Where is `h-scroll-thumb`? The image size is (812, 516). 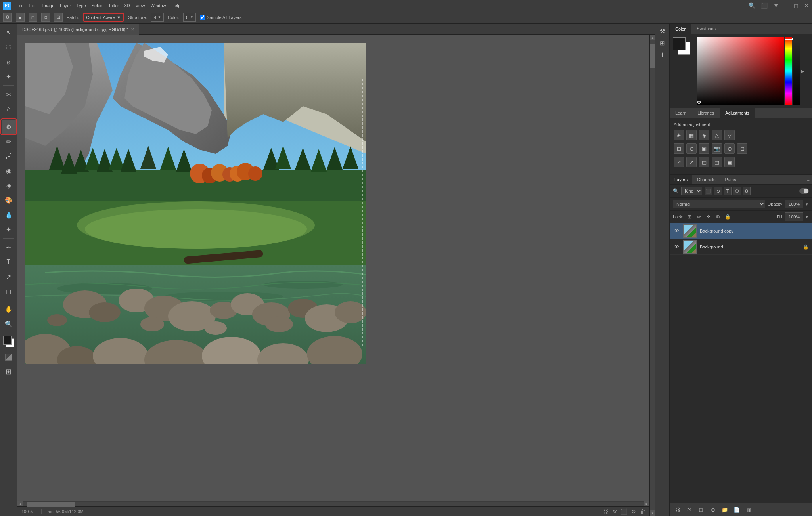
h-scroll-thumb is located at coordinates (51, 505).